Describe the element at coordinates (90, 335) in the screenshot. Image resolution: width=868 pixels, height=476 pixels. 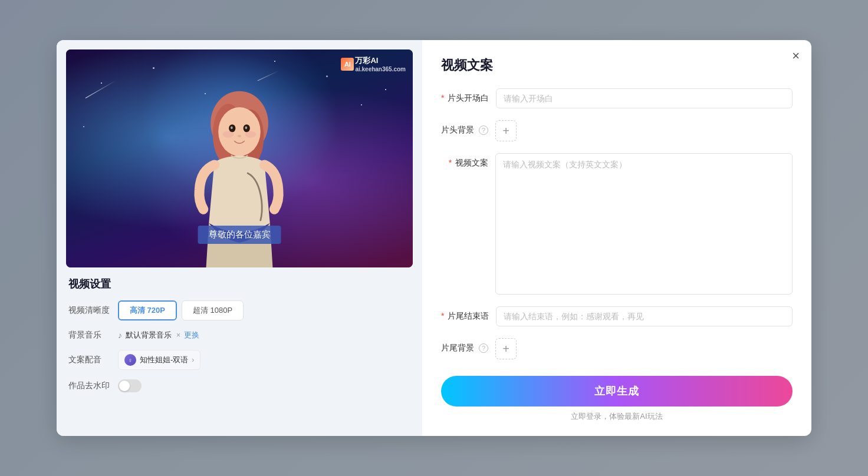
I see `music-label: 背景音乐` at that location.